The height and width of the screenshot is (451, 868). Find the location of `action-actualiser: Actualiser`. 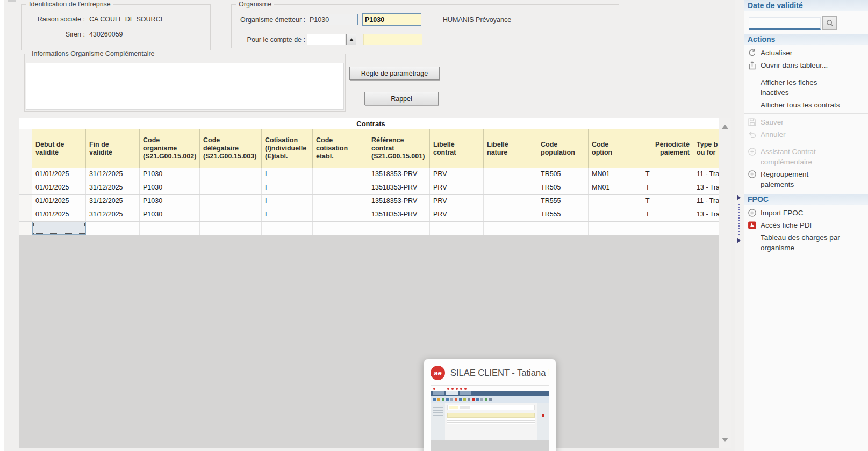

action-actualiser: Actualiser is located at coordinates (806, 53).